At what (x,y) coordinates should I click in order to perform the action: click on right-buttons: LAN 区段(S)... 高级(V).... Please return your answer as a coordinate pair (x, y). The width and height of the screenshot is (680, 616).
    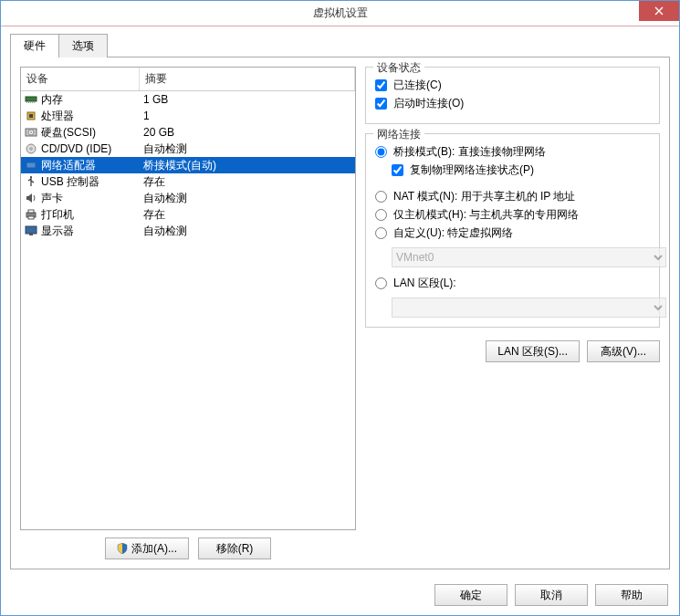
    Looking at the image, I should click on (513, 351).